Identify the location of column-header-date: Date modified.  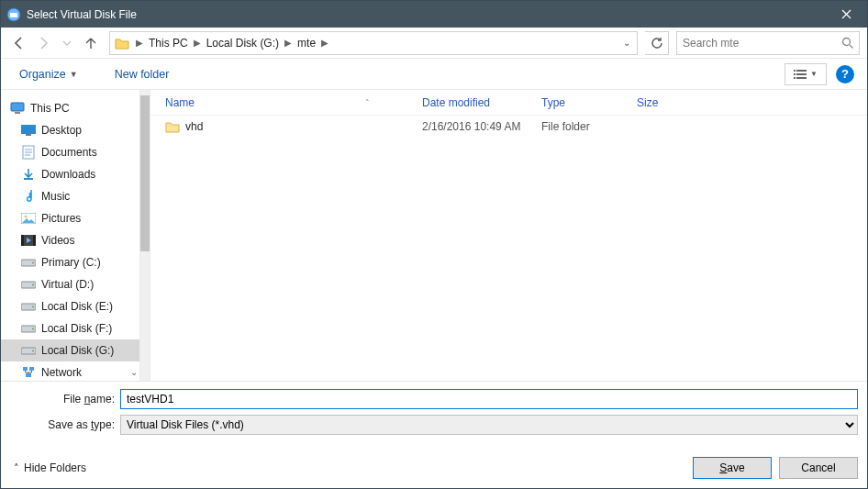
(474, 103).